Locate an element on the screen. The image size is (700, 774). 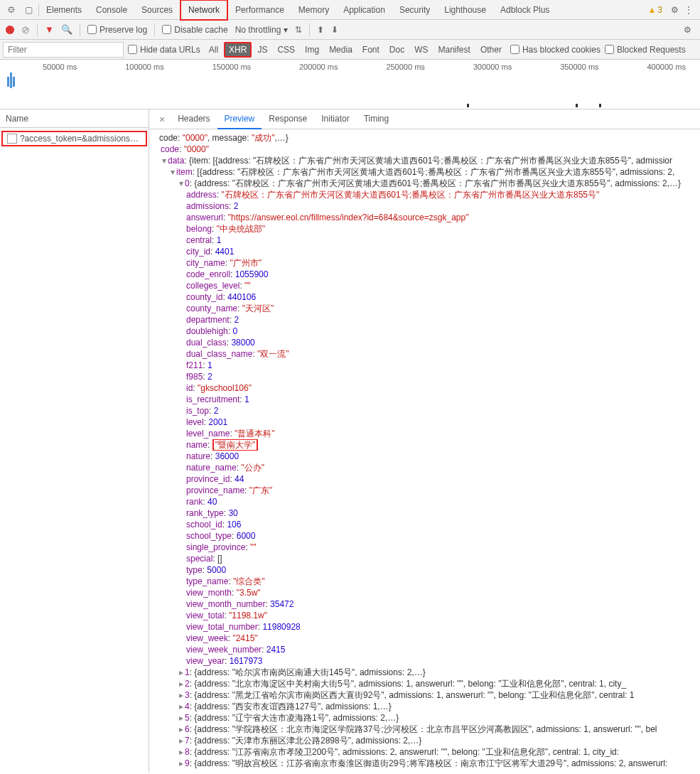
json-line: admissions: 2 is located at coordinates (425, 206).